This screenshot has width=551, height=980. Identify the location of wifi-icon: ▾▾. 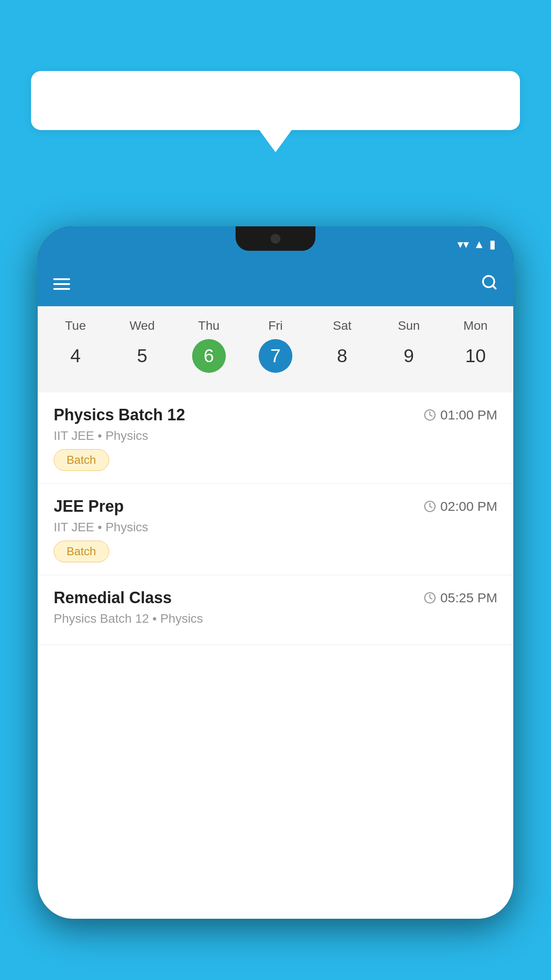
(463, 244).